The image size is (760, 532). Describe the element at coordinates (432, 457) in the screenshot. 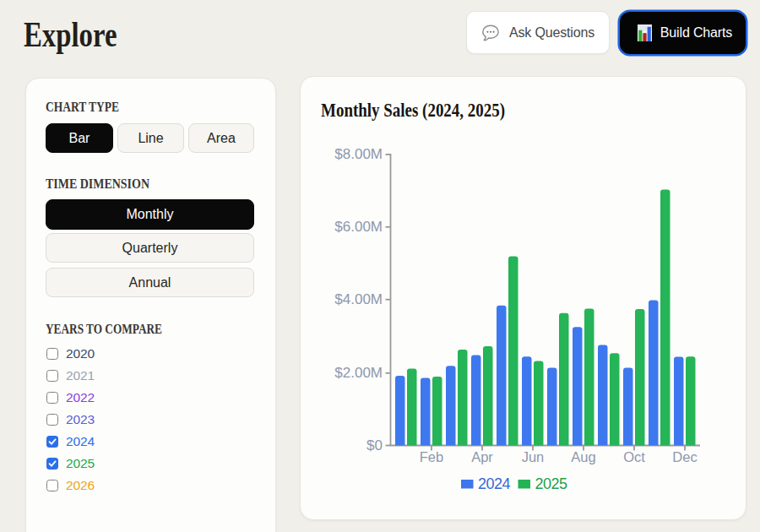

I see `svg-text: Feb` at that location.